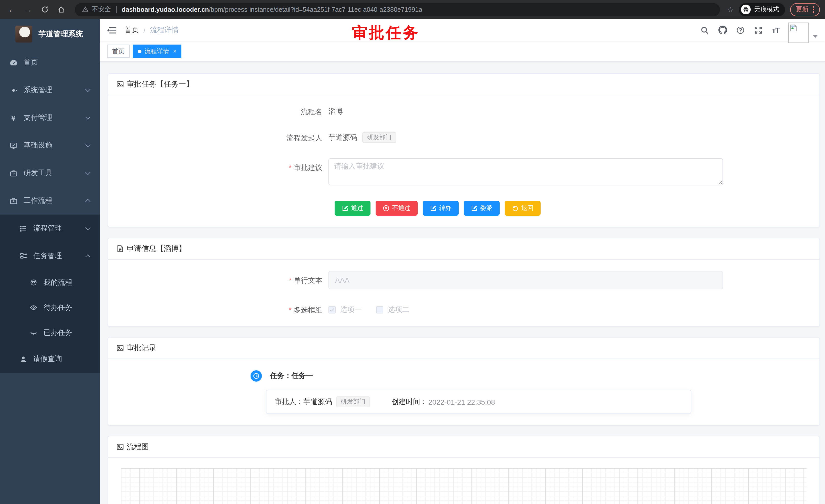  I want to click on dept-tag: 研发部门, so click(353, 402).